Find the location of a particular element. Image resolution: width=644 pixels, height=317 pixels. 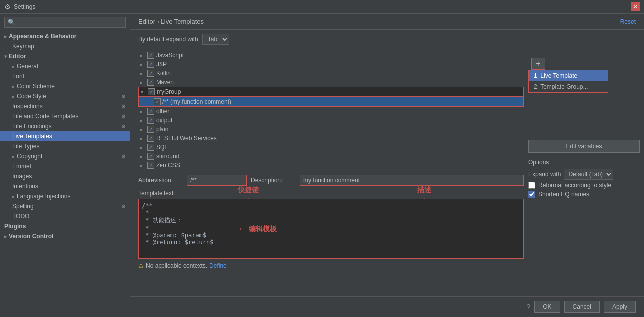

jsp-checkbox: ✓ is located at coordinates (151, 64).